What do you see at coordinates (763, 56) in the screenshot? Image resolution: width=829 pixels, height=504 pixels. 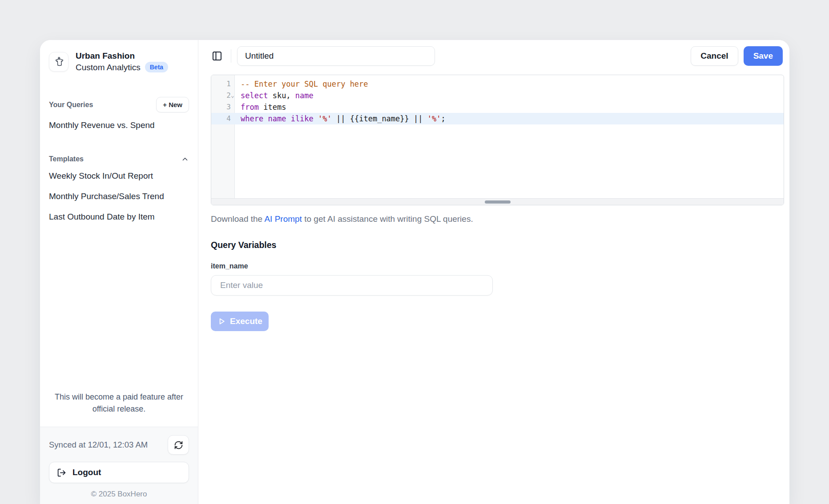 I see `save-button: Save` at bounding box center [763, 56].